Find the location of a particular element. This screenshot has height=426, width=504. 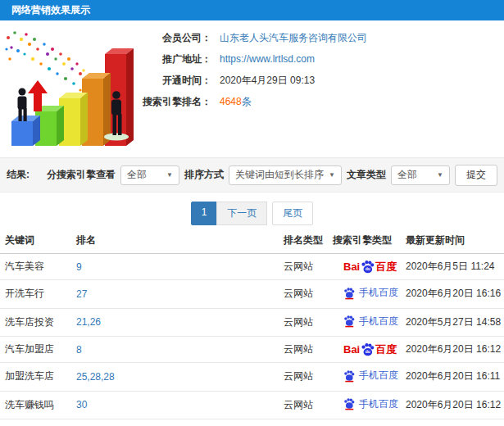

rank-link: 9 is located at coordinates (79, 267).